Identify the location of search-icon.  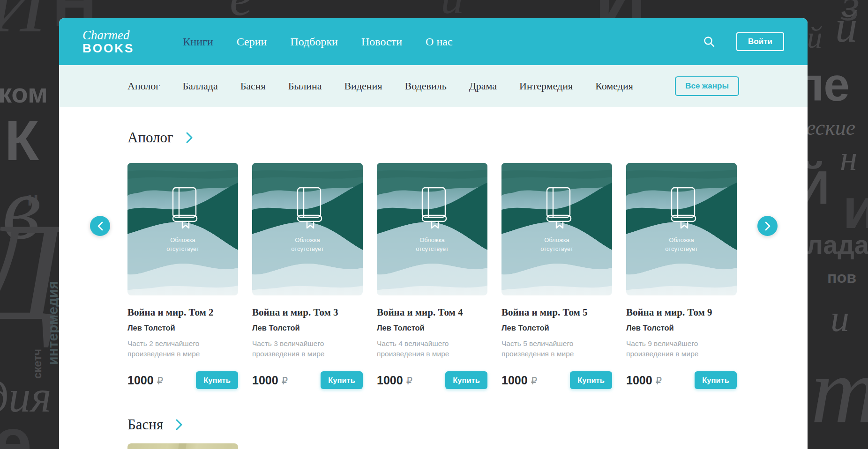
(709, 42).